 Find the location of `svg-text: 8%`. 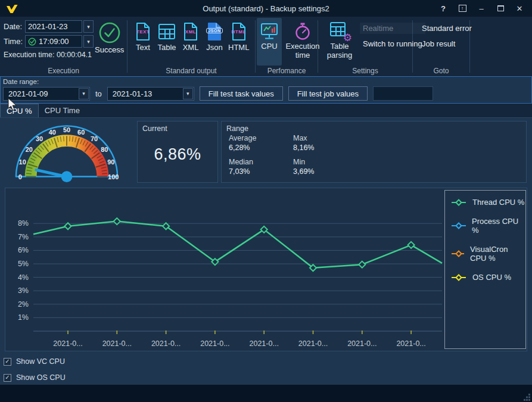

svg-text: 8% is located at coordinates (23, 223).